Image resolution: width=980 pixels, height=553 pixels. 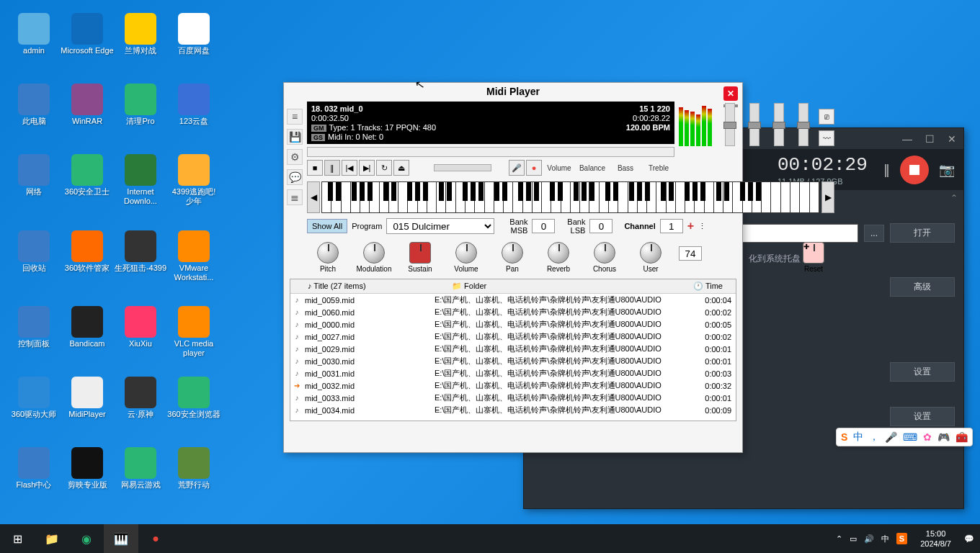 I want to click on piano-keyboard, so click(x=571, y=197).